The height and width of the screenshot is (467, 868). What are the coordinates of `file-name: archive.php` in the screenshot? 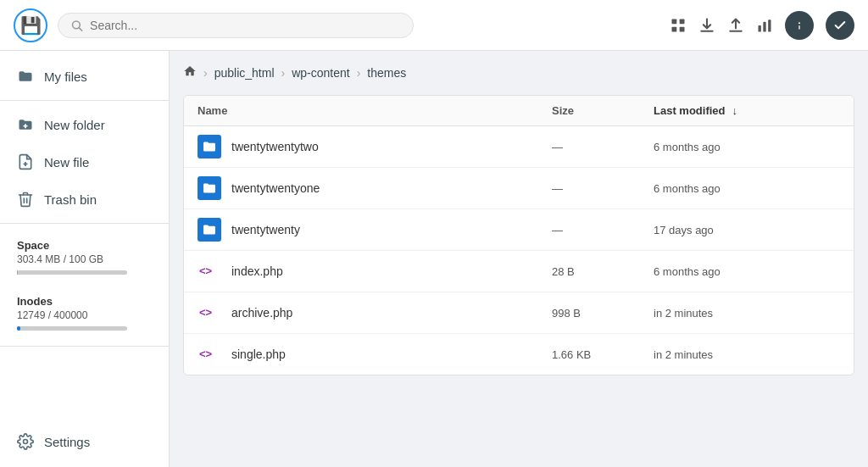 It's located at (262, 313).